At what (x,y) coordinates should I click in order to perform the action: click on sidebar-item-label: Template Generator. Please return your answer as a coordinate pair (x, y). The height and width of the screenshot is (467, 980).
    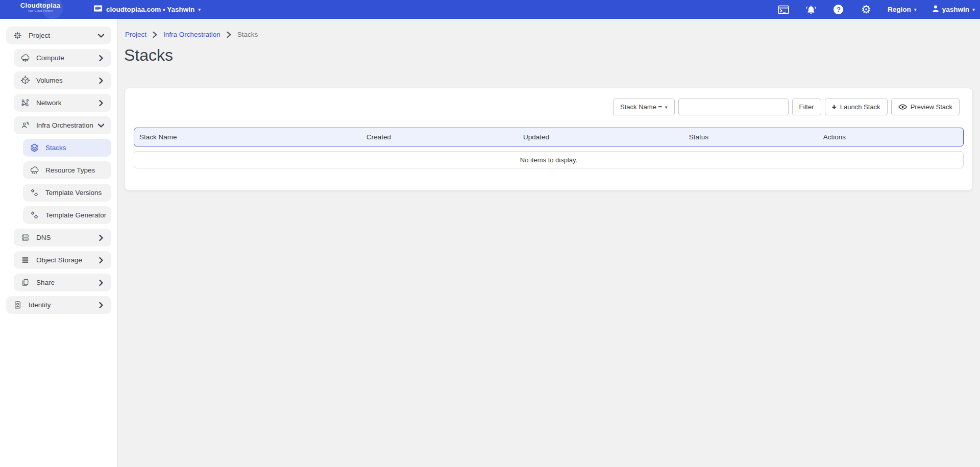
    Looking at the image, I should click on (76, 215).